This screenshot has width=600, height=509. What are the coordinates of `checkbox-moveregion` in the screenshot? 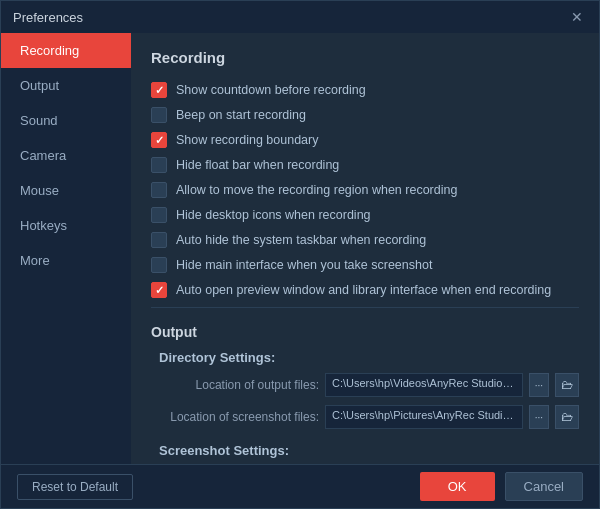 It's located at (159, 190).